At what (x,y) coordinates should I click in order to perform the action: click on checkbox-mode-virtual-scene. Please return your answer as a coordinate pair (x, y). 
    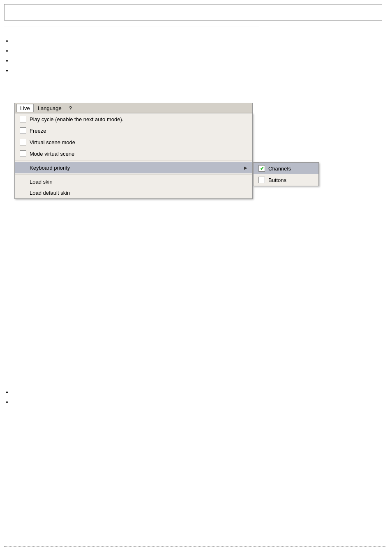
    Looking at the image, I should click on (23, 154).